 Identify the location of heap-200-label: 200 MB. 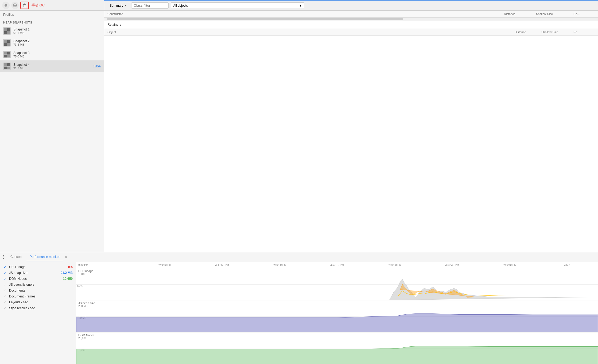
(87, 306).